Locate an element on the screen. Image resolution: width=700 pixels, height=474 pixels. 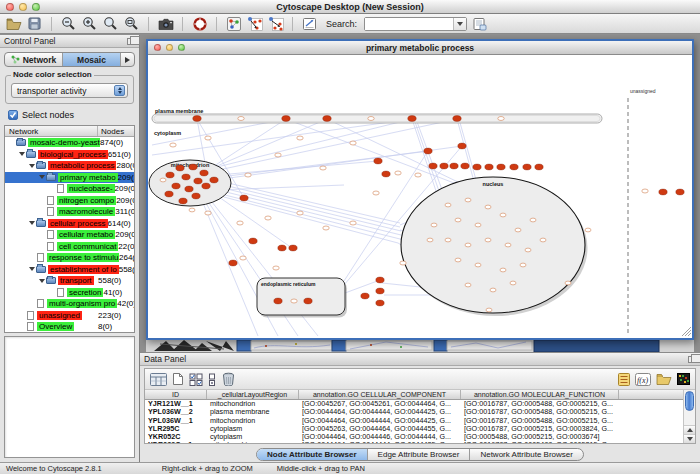
scrollbar-thumb is located at coordinates (690, 401).